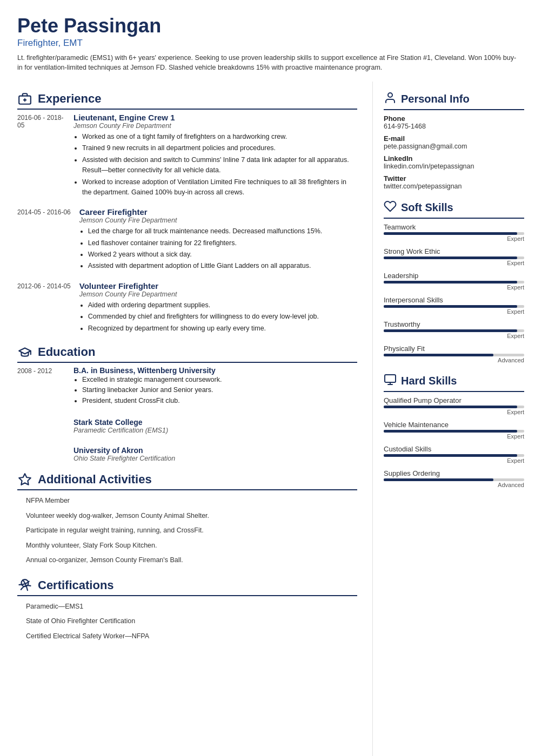 The height and width of the screenshot is (756, 535). I want to click on hard-skill-item: Custodial Skills Expert, so click(454, 455).